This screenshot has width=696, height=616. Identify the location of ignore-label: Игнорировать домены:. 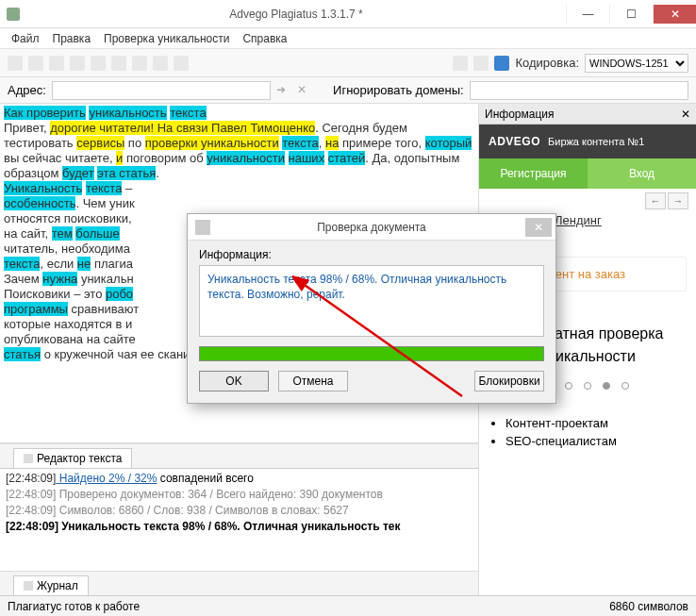
(398, 91).